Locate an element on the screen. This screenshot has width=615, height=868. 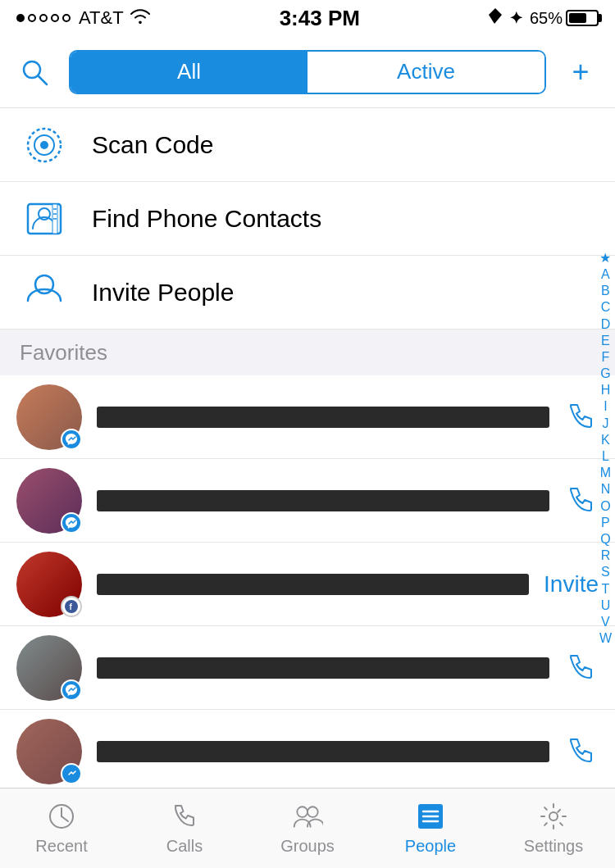
wifi-icon is located at coordinates (140, 18).